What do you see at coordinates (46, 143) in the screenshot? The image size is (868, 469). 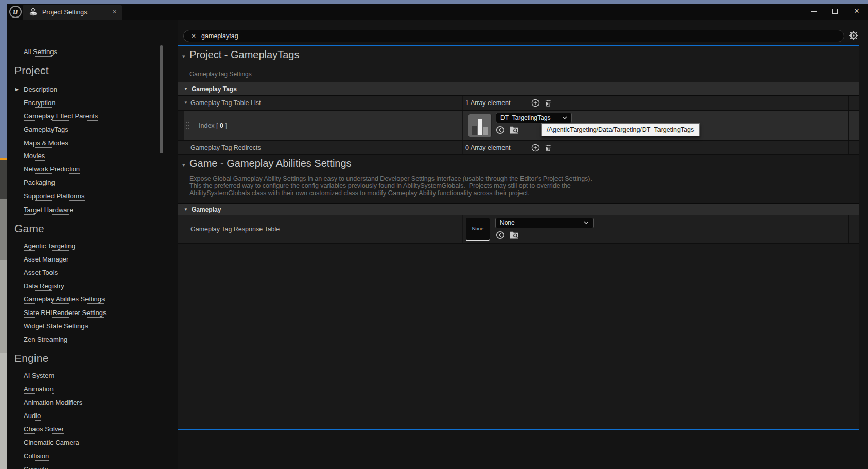 I see `sidebar-item-maps-modes: Maps & Modes` at bounding box center [46, 143].